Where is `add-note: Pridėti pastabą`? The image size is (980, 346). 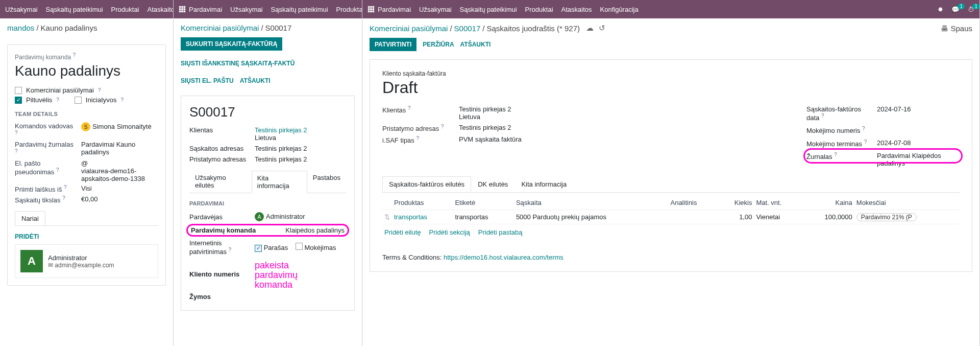 add-note: Pridėti pastabą is located at coordinates (500, 232).